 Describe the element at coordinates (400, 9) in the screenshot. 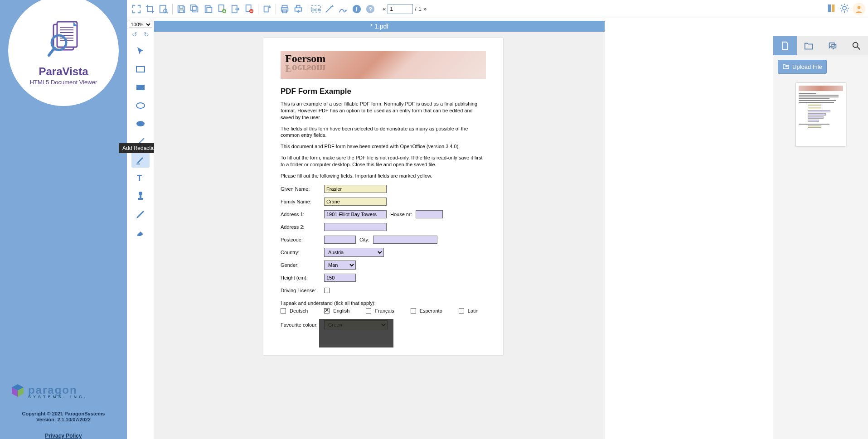

I see `page-number-input` at that location.